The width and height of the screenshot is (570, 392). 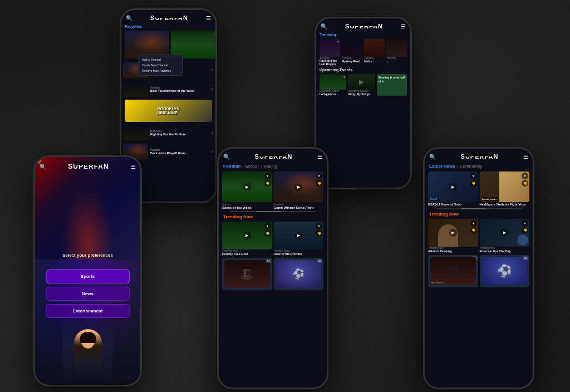 What do you see at coordinates (134, 167) in the screenshot?
I see `menu-icon-fl: ☰` at bounding box center [134, 167].